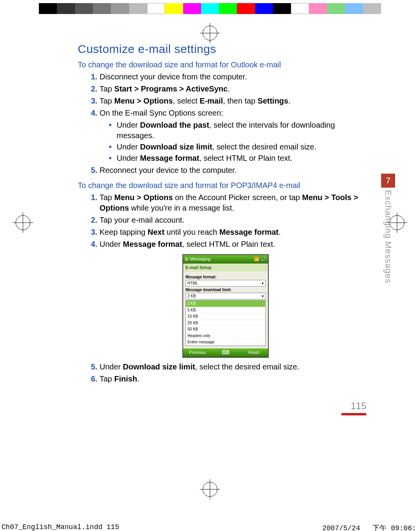 This screenshot has width=420, height=531. What do you see at coordinates (226, 124) in the screenshot?
I see `outlook-steps-list: Disconnect your device from the computer…` at bounding box center [226, 124].